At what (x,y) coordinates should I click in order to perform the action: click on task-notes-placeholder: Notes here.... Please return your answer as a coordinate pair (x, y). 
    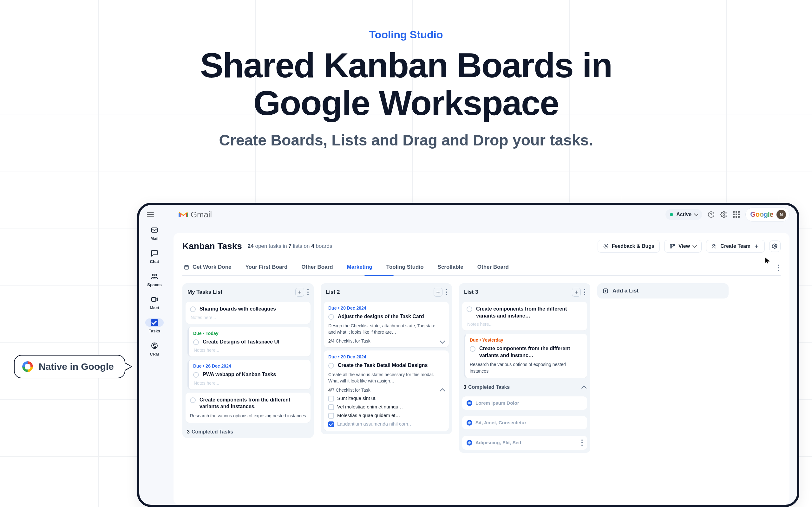
    Looking at the image, I should click on (525, 324).